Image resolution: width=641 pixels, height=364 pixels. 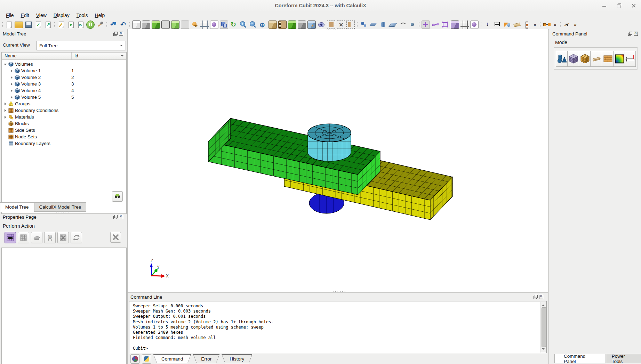 What do you see at coordinates (61, 25) in the screenshot?
I see `edit-journal-icon` at bounding box center [61, 25].